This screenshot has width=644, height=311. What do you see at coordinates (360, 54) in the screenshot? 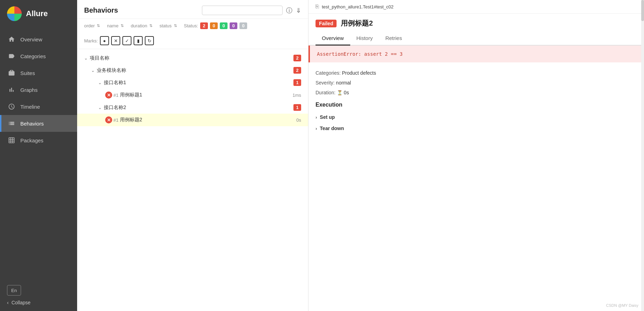
I see `error-message: AssertionError: assert 2 == 3` at bounding box center [360, 54].